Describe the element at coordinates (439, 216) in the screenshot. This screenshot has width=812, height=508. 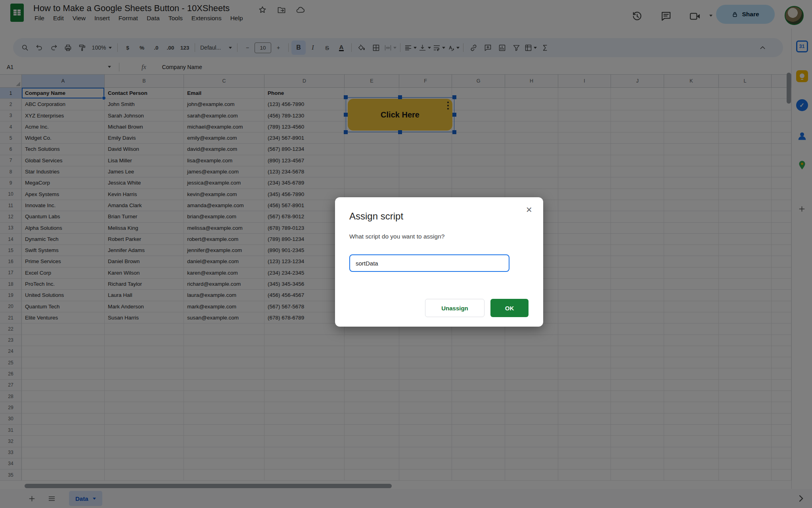
I see `dialog-title: Assign script` at that location.